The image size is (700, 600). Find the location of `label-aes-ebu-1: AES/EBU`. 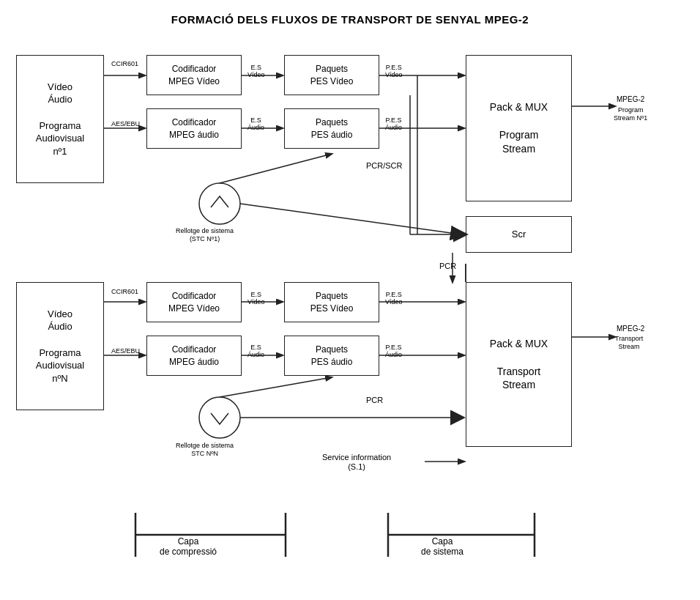

label-aes-ebu-1: AES/EBU is located at coordinates (126, 125).